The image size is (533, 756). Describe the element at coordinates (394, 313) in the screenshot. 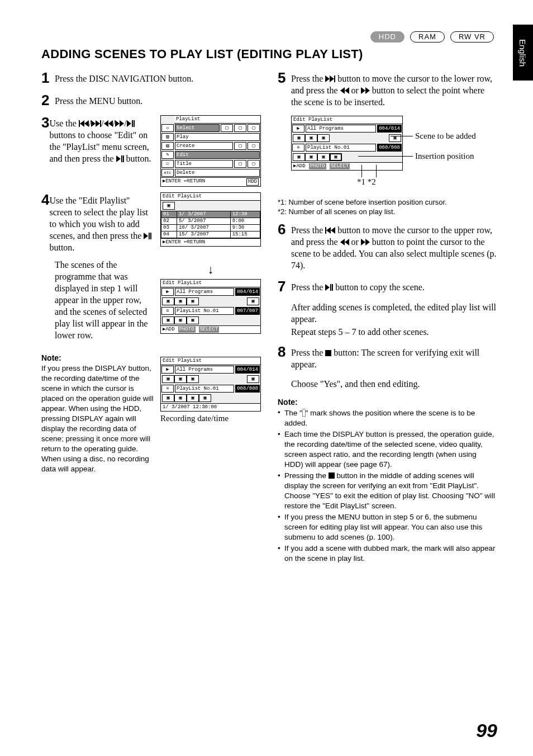

I see `step-7-paragraph-1: After adding scenes is completed, the ed…` at that location.